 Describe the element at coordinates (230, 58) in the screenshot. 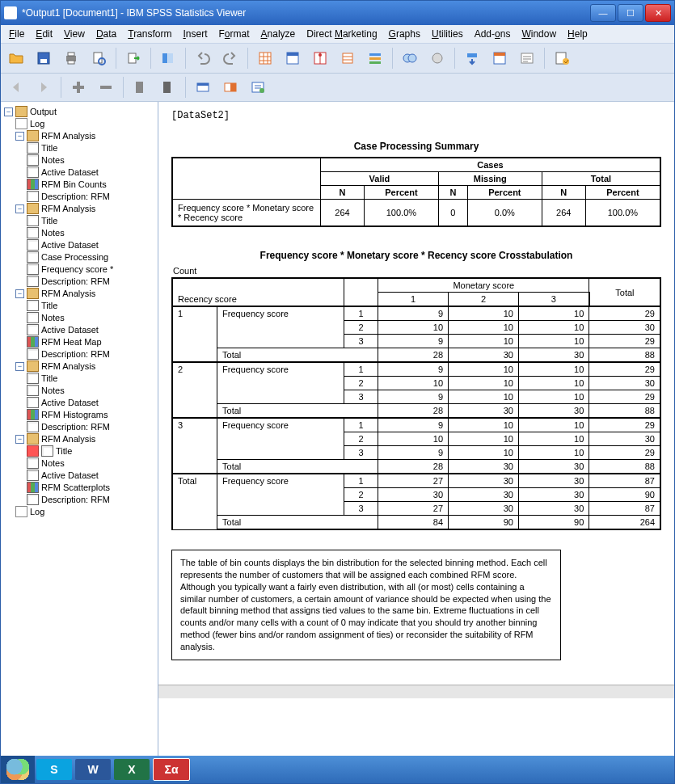

I see `redo-icon` at that location.